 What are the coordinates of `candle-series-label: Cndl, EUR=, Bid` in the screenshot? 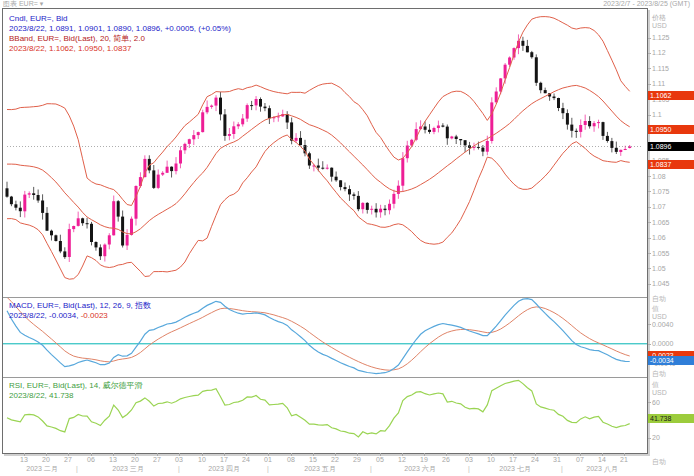 It's located at (38, 18).